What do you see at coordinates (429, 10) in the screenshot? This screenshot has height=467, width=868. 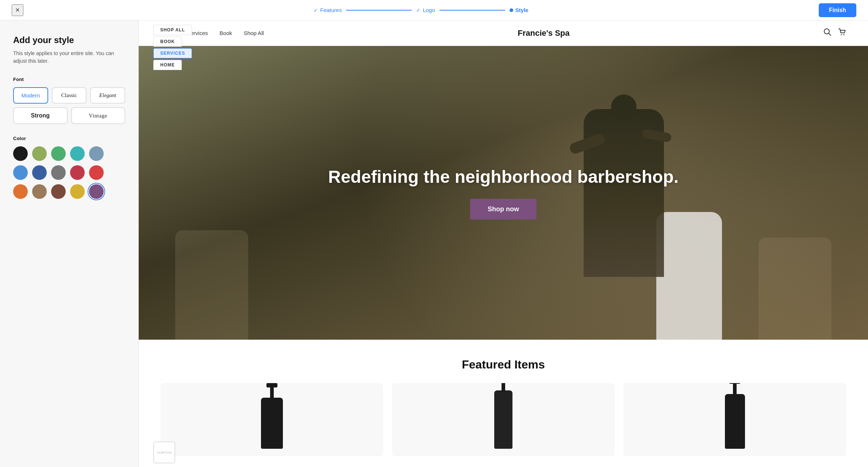 I see `step-logo-label: Logo` at bounding box center [429, 10].